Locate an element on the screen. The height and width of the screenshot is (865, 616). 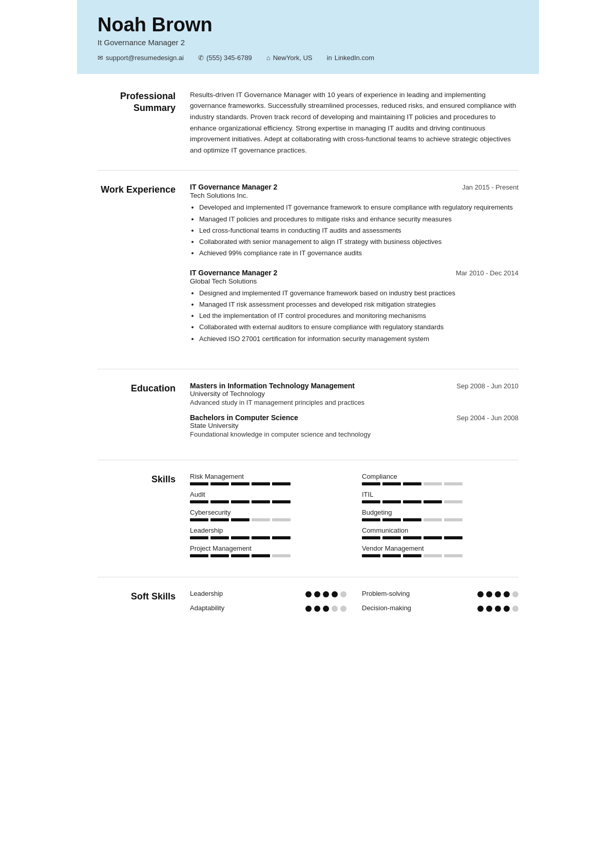
skills-section: Skills Risk ManagementComplianceAuditITI… is located at coordinates (308, 518).